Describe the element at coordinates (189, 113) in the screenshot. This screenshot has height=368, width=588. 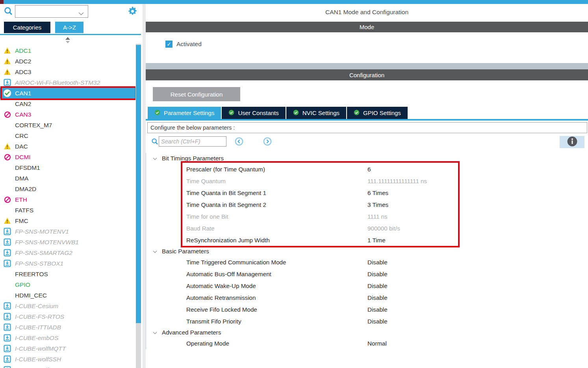
I see `tab-label: Parameter Settings` at that location.